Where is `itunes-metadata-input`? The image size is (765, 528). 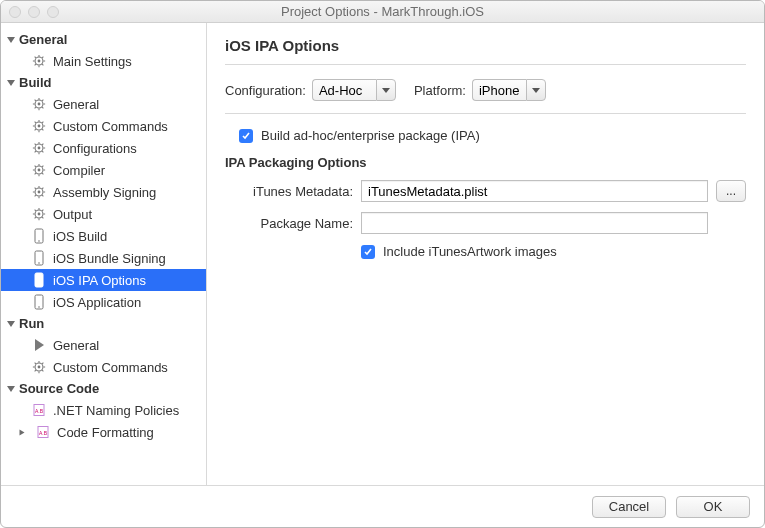 itunes-metadata-input is located at coordinates (534, 191).